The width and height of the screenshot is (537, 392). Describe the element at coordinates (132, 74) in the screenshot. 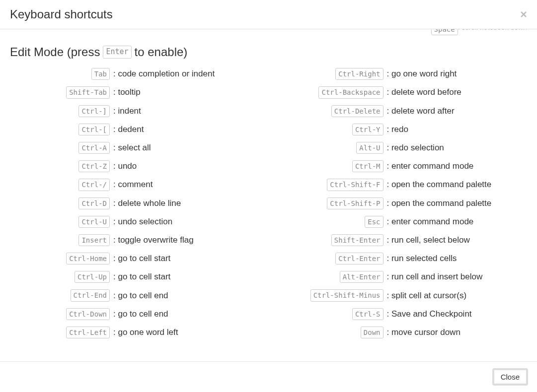

I see `shortcut-row: Tab: code completion or indent` at that location.